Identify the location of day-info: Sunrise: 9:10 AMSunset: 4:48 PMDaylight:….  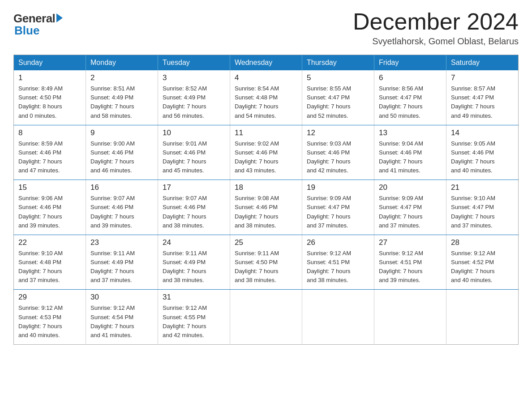
(50, 267).